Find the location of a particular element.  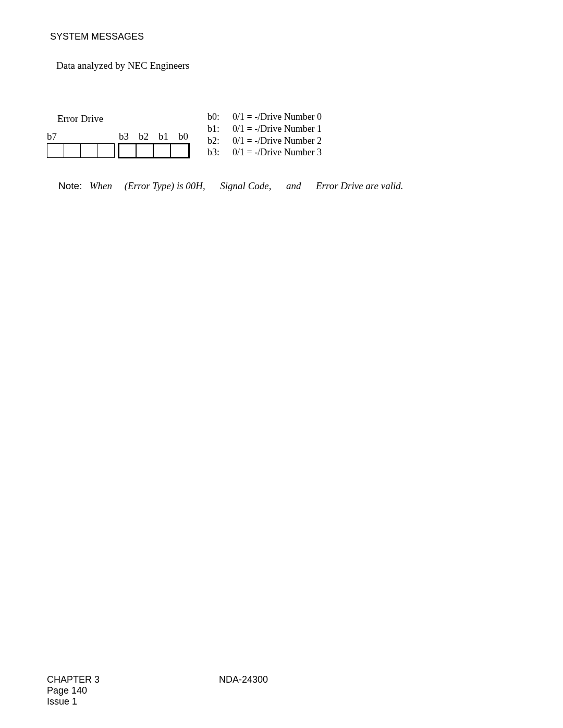

bit-key: b1: is located at coordinates (215, 129).